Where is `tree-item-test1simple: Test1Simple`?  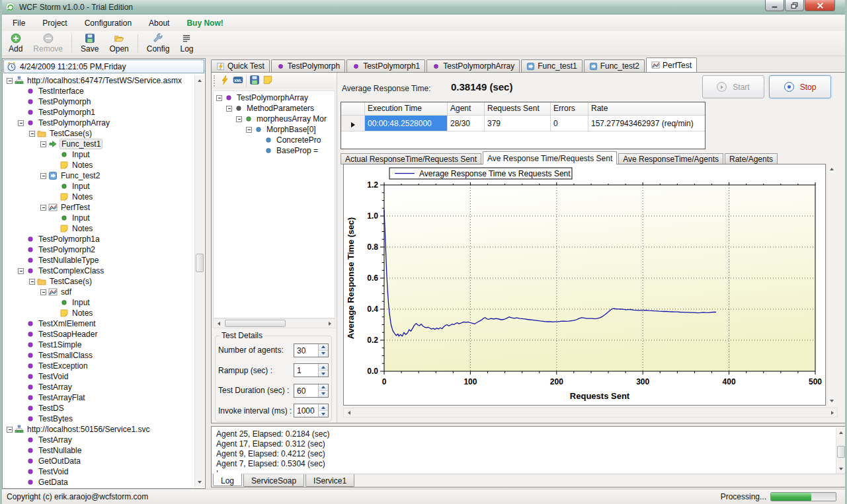 tree-item-test1simple: Test1Simple is located at coordinates (99, 345).